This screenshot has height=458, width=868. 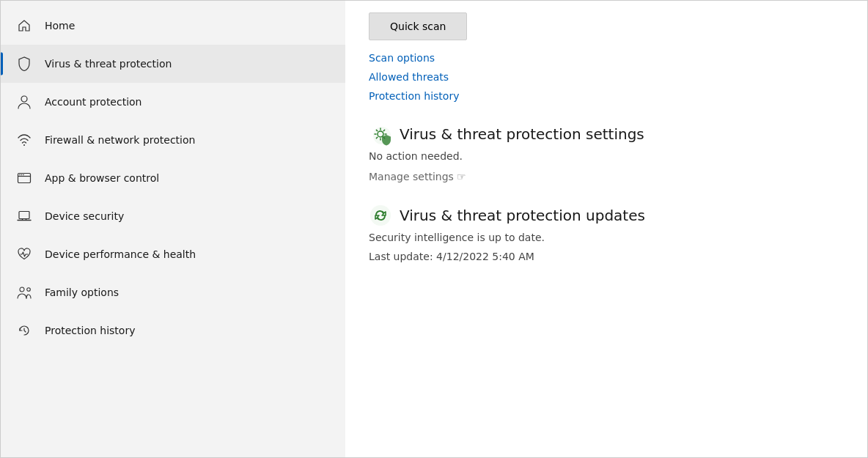 What do you see at coordinates (120, 140) in the screenshot?
I see `sidebar-item-firewall-label: Firewall & network protection` at bounding box center [120, 140].